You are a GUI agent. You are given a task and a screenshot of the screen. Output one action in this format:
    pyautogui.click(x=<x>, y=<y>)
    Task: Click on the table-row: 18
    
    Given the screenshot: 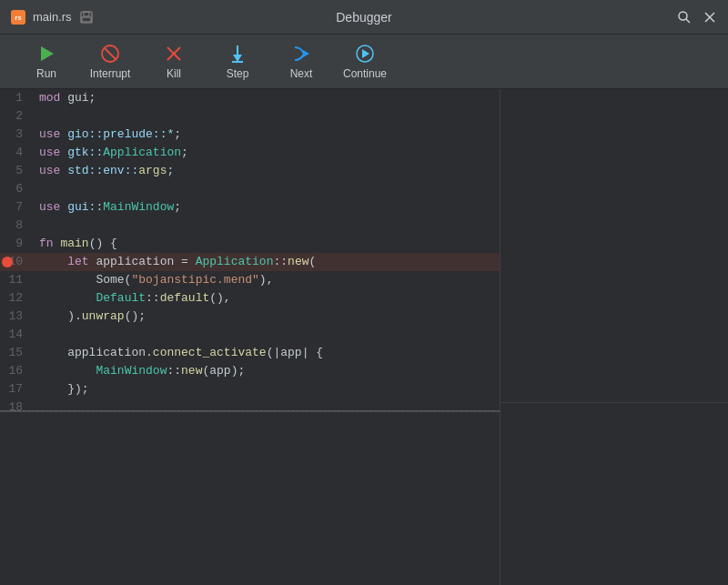 What is the action you would take?
    pyautogui.click(x=249, y=404)
    